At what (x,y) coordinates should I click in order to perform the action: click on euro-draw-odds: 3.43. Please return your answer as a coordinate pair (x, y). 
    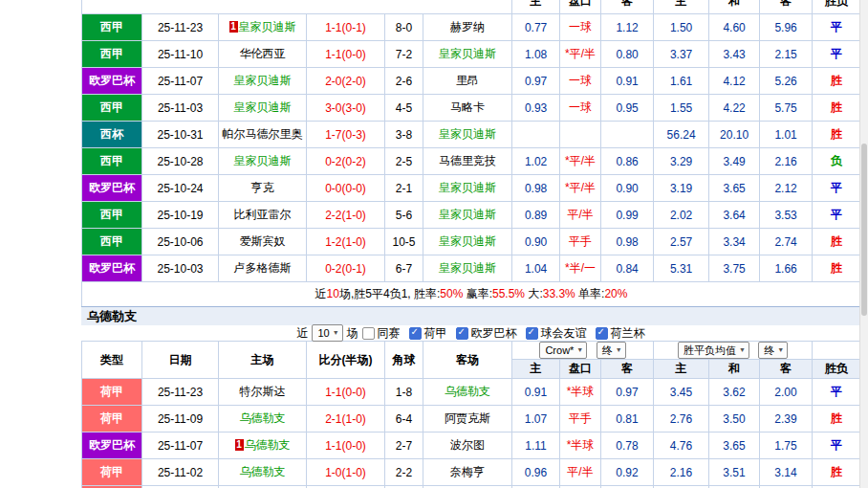
    Looking at the image, I should click on (734, 55).